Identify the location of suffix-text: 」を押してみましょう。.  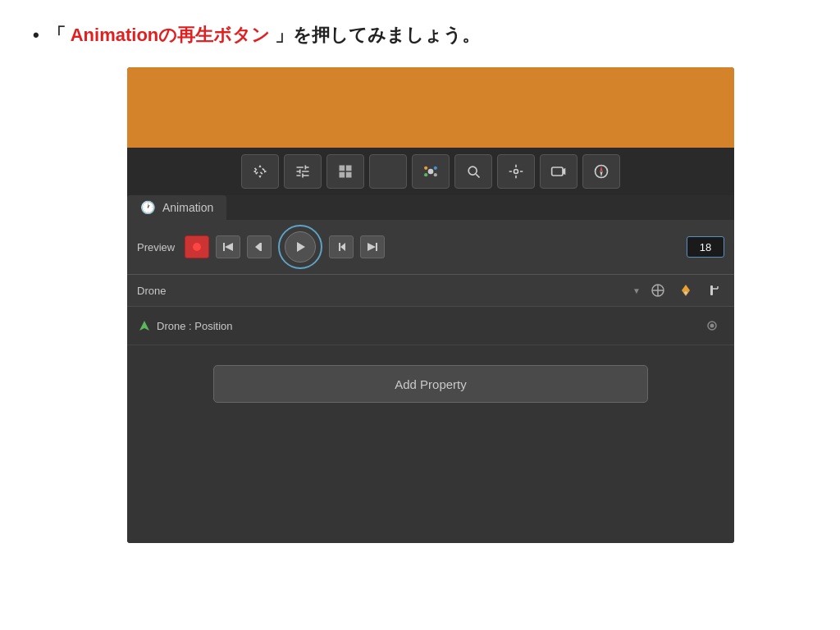
(377, 35).